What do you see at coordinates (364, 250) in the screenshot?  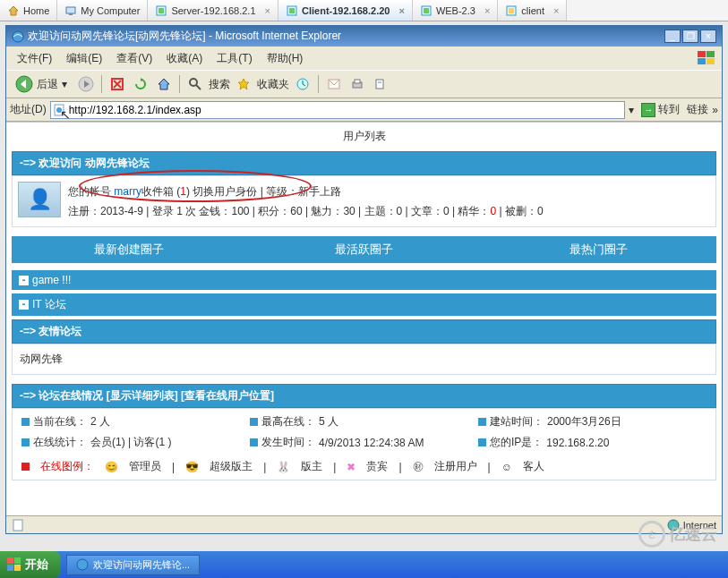 I see `tab-active: 最活跃圈子` at bounding box center [364, 250].